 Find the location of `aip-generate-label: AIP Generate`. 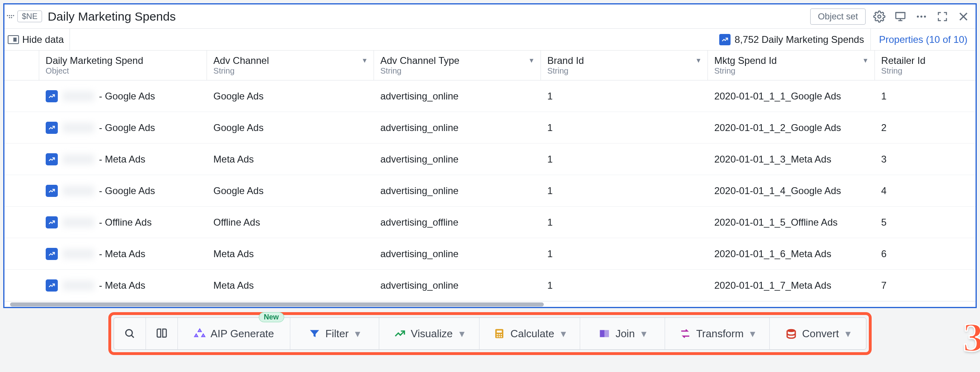

aip-generate-label: AIP Generate is located at coordinates (243, 334).